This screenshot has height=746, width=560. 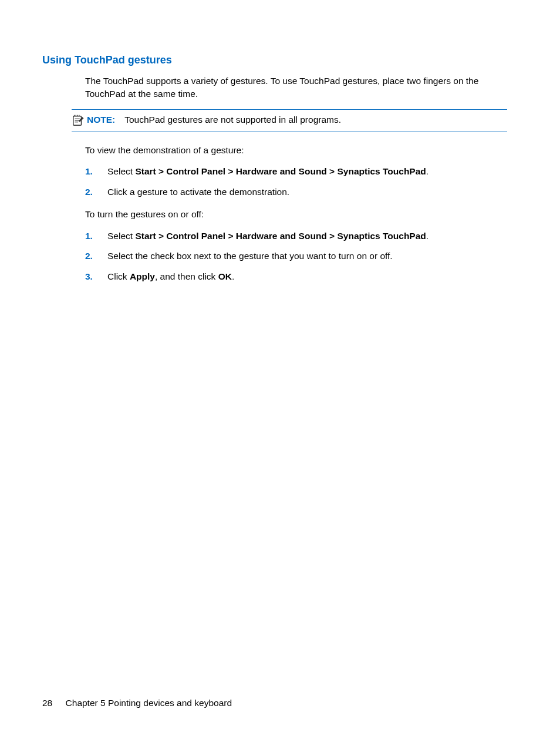 I want to click on step-text: Select the check box next to the gesture…, so click(x=250, y=256).